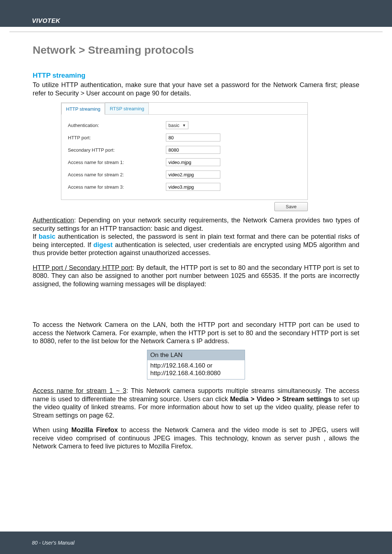 Image resolution: width=392 pixels, height=554 pixels. Describe the element at coordinates (36, 237) in the screenshot. I see `if-word: If` at that location.